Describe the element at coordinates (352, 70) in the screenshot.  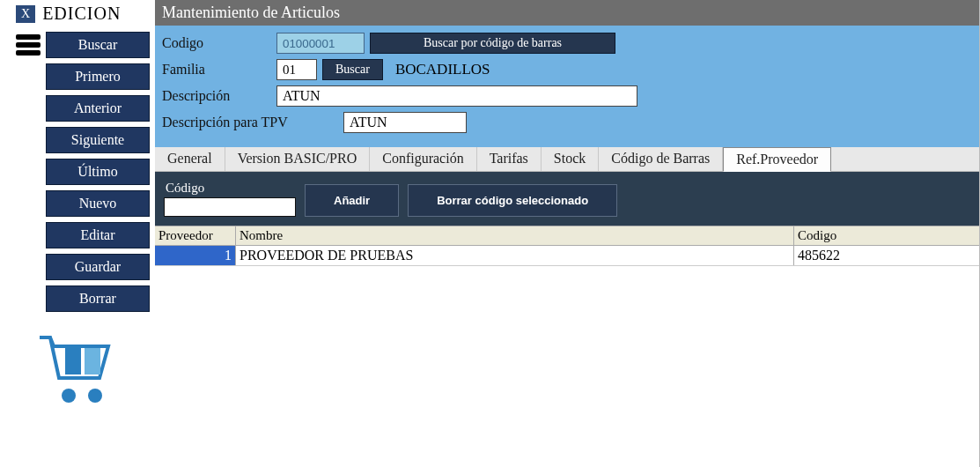
I see `familia-buscar-button: Buscar` at that location.